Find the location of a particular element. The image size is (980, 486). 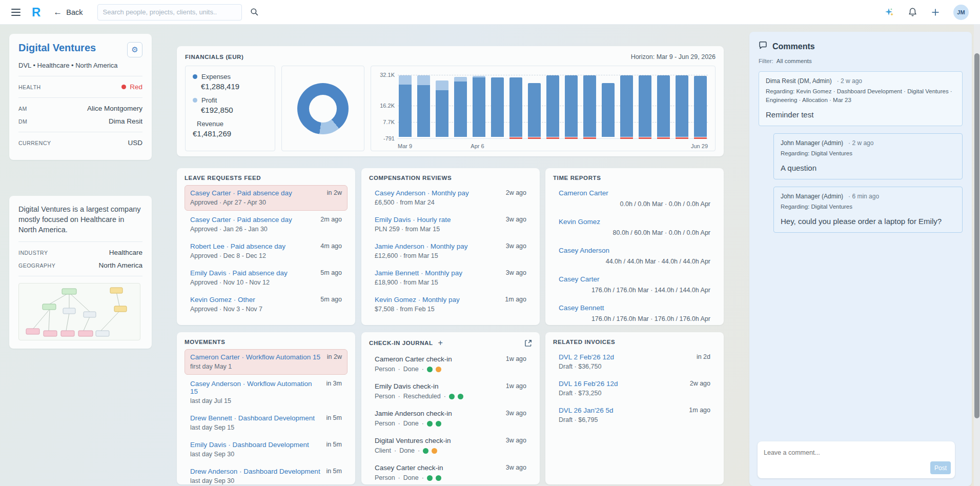

menu-icon is located at coordinates (16, 12).